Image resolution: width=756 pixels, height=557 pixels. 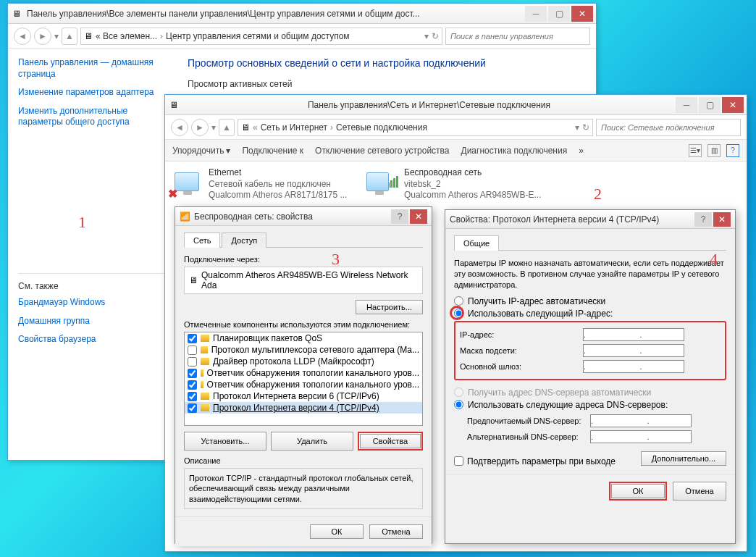 I want to click on home-link: Панель управления — домашняя страница, so click(x=91, y=68).